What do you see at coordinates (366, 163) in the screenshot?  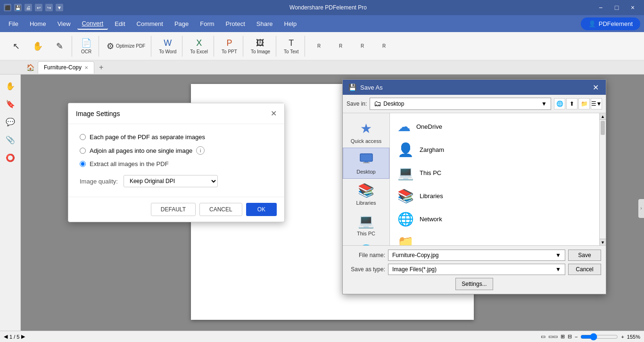 I see `nav-desktop: Desktop` at bounding box center [366, 163].